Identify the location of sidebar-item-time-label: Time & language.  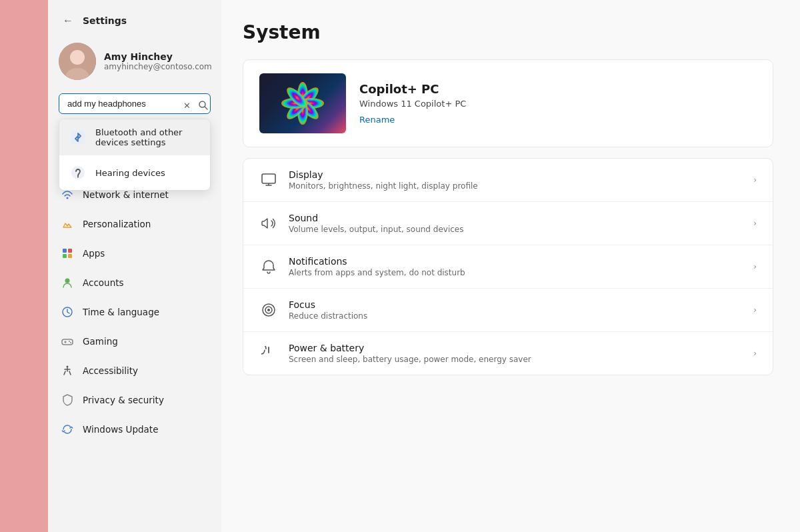
(121, 312).